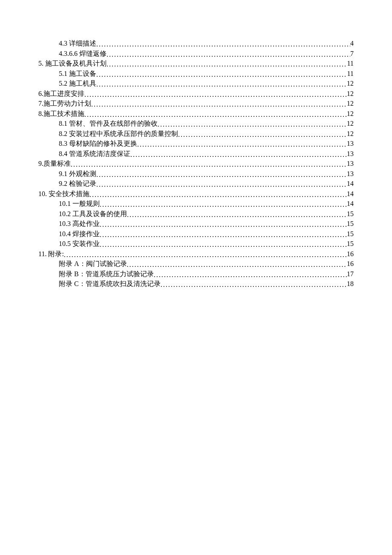 The image size is (392, 555). Describe the element at coordinates (196, 43) in the screenshot. I see `toc-entry: 4.3 详细描述4` at that location.